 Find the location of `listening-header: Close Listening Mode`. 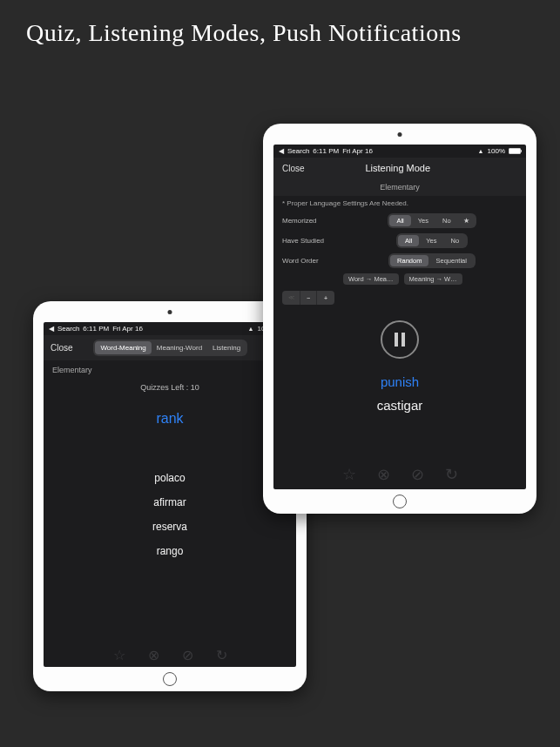

listening-header: Close Listening Mode is located at coordinates (400, 168).